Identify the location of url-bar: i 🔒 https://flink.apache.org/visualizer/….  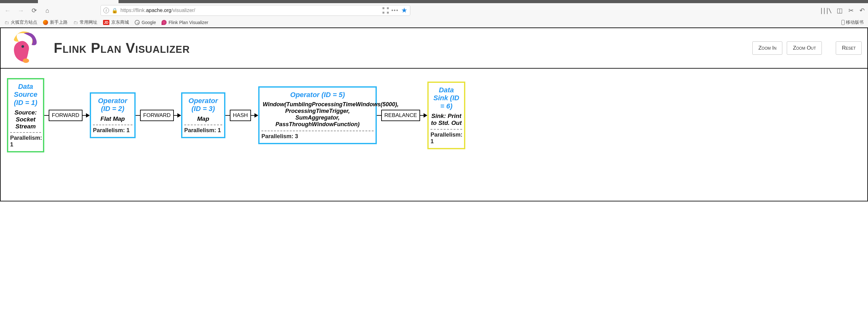
(255, 10).